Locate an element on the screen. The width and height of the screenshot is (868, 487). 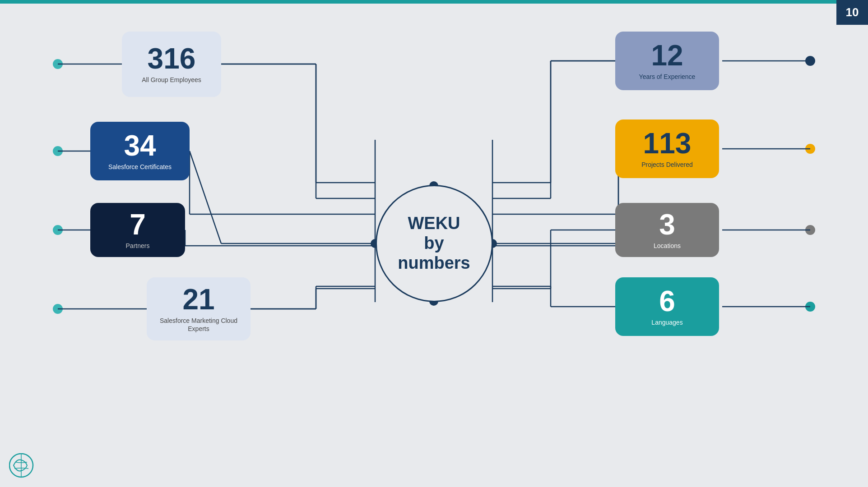
partners-number: 7 is located at coordinates (138, 225).